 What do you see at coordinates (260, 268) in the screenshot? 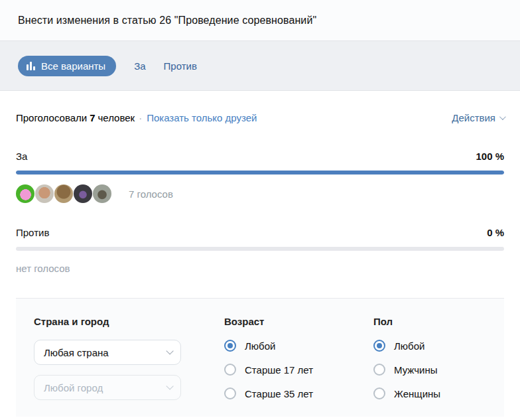
I see `no-votes-text: нет голосов` at bounding box center [260, 268].